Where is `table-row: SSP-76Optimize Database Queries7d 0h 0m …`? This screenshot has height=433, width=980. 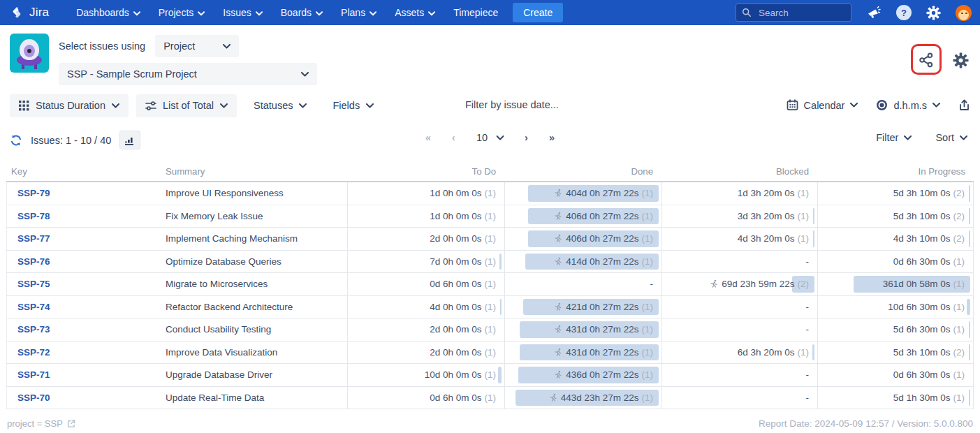
table-row: SSP-76Optimize Database Queries7d 0h 0m … is located at coordinates (490, 263).